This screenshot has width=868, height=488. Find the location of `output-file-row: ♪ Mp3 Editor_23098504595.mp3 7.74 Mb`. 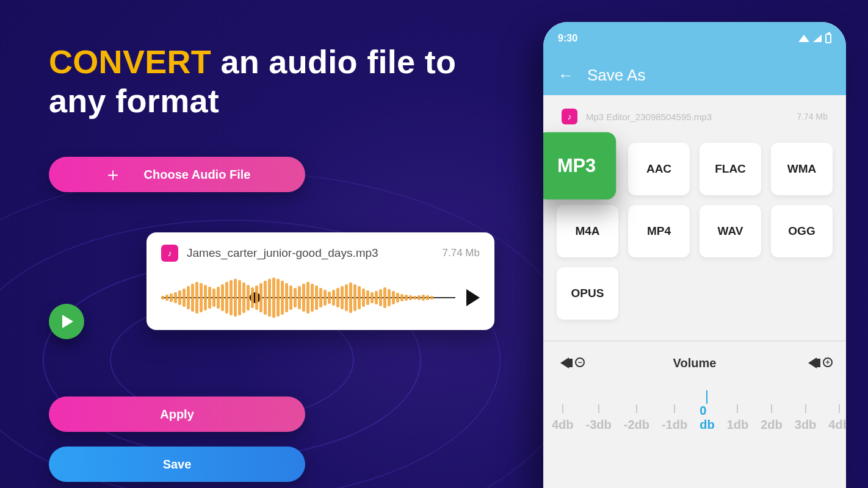

output-file-row: ♪ Mp3 Editor_23098504595.mp3 7.74 Mb is located at coordinates (695, 117).